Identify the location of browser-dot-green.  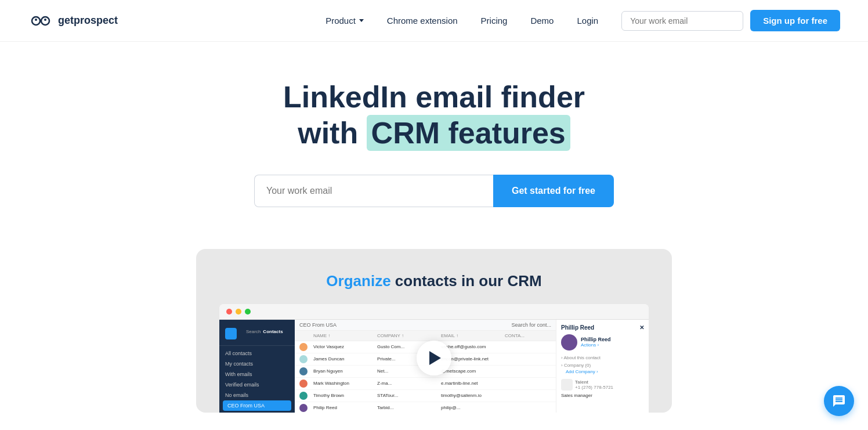
(248, 312).